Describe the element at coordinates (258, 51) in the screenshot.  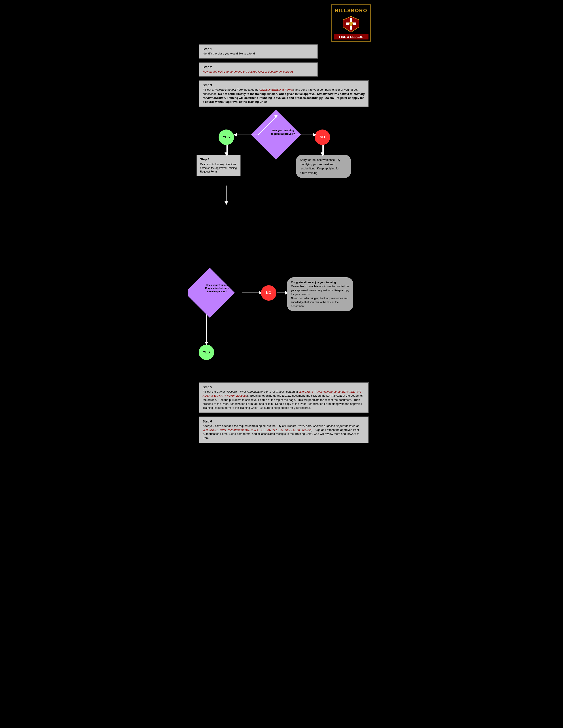
I see `step1-box: Step 1 Identify the class you would like…` at that location.